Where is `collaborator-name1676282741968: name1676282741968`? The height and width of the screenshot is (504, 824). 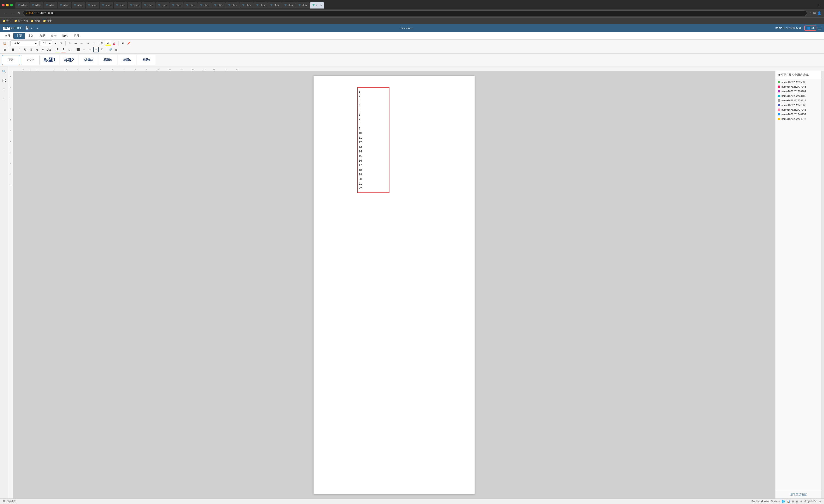
collaborator-name1676282741968: name1676282741968 is located at coordinates (799, 105).